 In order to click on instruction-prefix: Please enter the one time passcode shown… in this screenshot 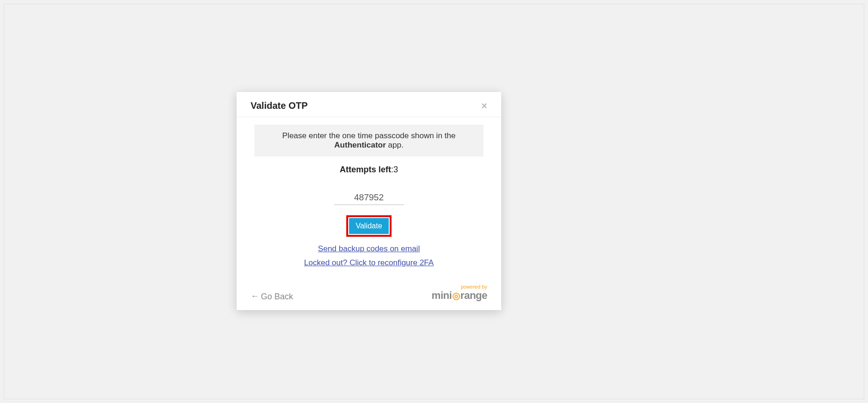, I will do `click(369, 135)`.